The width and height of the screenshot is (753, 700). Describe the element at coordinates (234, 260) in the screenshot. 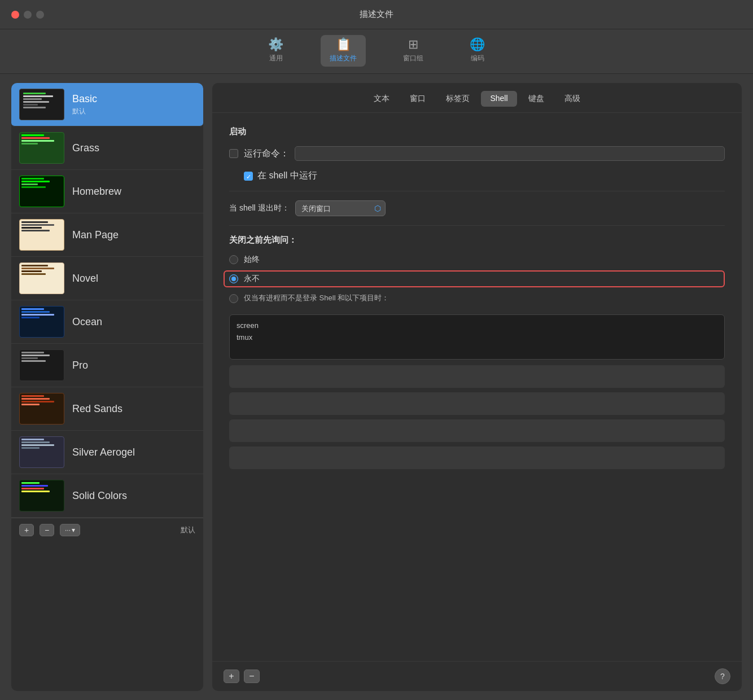

I see `radio-always` at that location.